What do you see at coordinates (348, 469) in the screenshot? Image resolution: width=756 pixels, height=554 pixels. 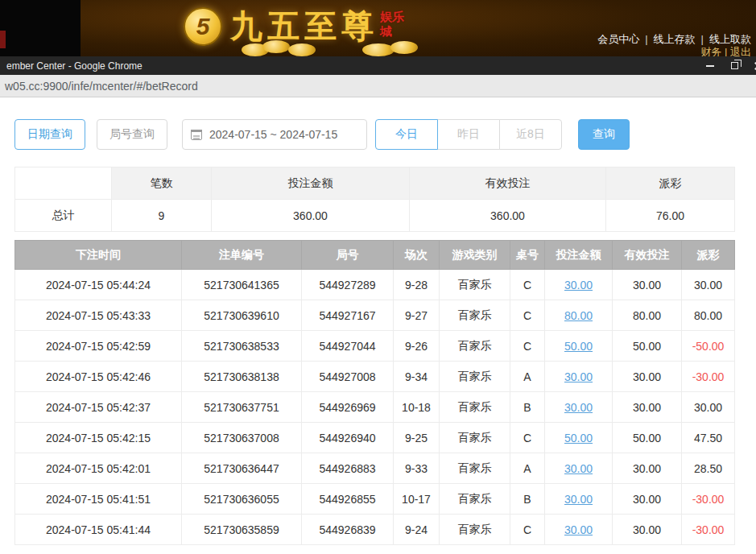 I see `cell-round-id: 544926883` at bounding box center [348, 469].